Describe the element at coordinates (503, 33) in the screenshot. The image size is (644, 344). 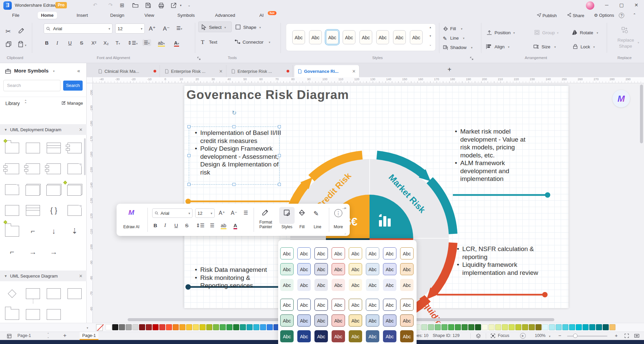
I see `position-label: Position` at that location.